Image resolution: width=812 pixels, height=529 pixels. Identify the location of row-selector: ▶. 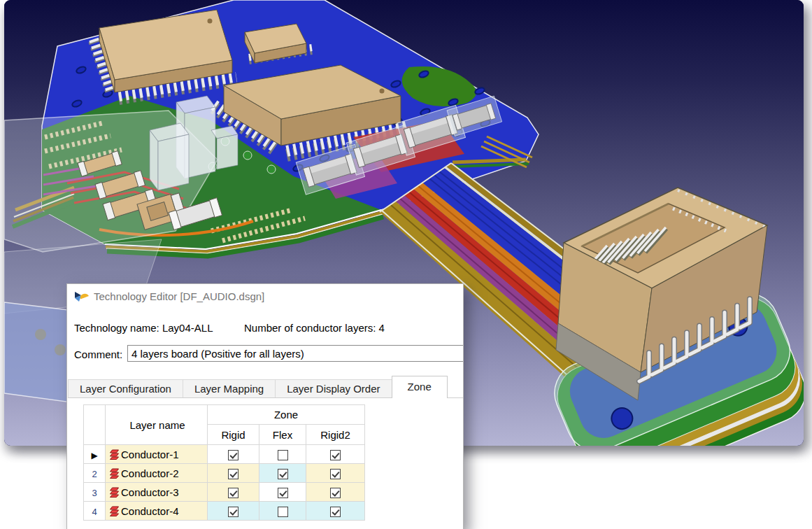
(95, 455).